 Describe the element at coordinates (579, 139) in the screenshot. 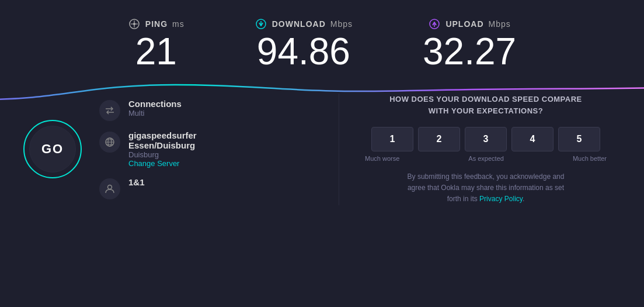

I see `rating-5: 5` at that location.